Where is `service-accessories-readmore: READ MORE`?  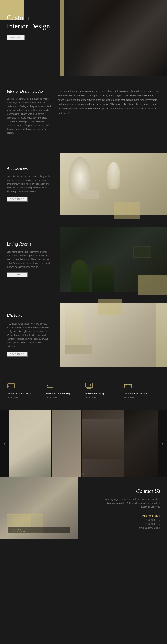
service-accessories-readmore: READ MORE is located at coordinates (17, 199).